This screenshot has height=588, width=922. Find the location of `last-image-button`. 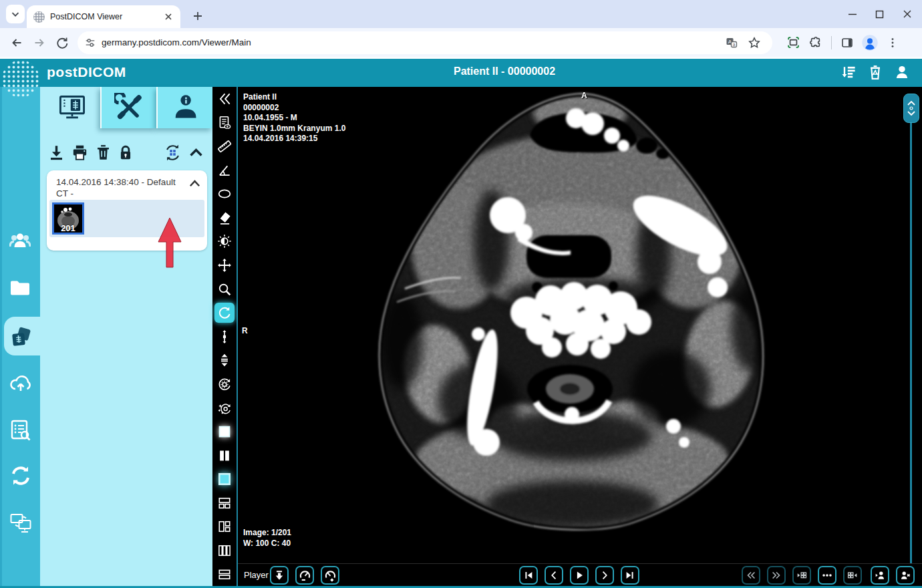

last-image-button is located at coordinates (630, 575).